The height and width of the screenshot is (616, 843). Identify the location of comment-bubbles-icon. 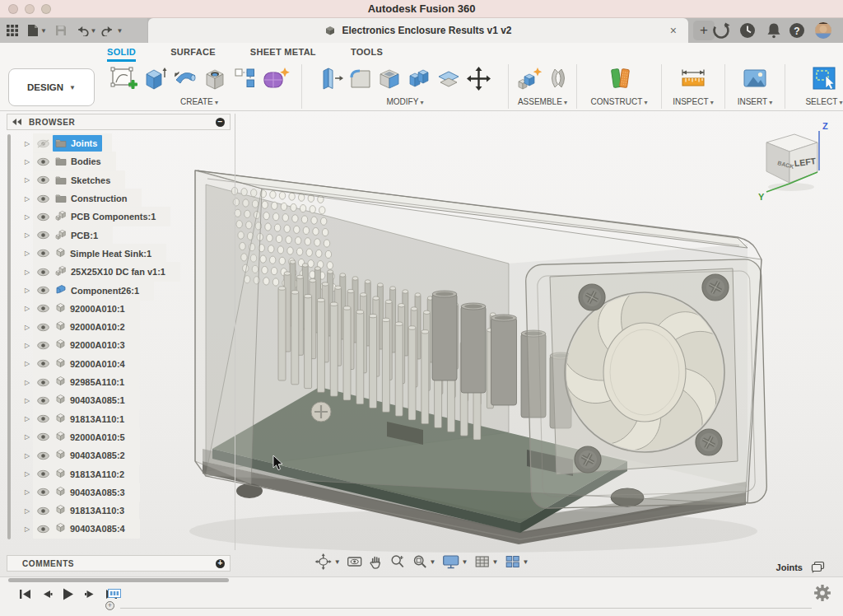
(818, 567).